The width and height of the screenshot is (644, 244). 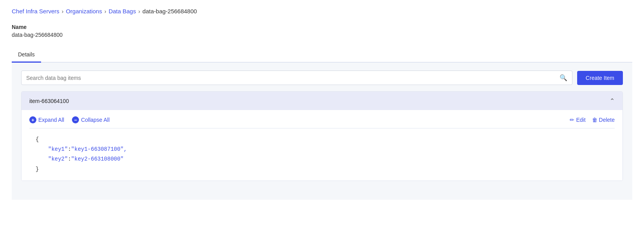 I want to click on json-close-brace: }, so click(x=325, y=169).